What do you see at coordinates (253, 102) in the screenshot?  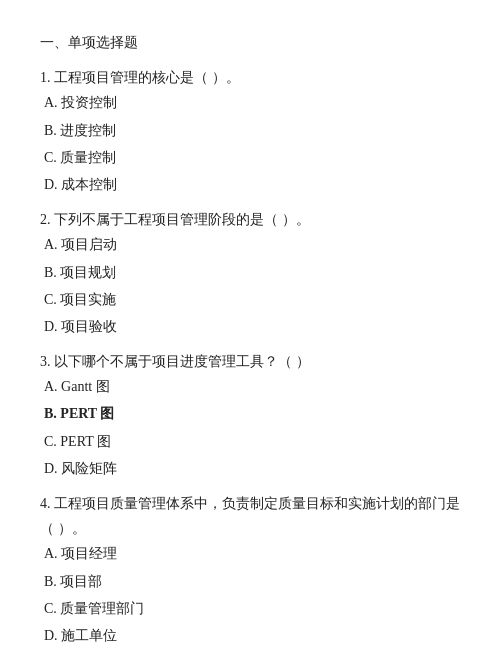 I see `question-1-option-A: A. 投资控制` at bounding box center [253, 102].